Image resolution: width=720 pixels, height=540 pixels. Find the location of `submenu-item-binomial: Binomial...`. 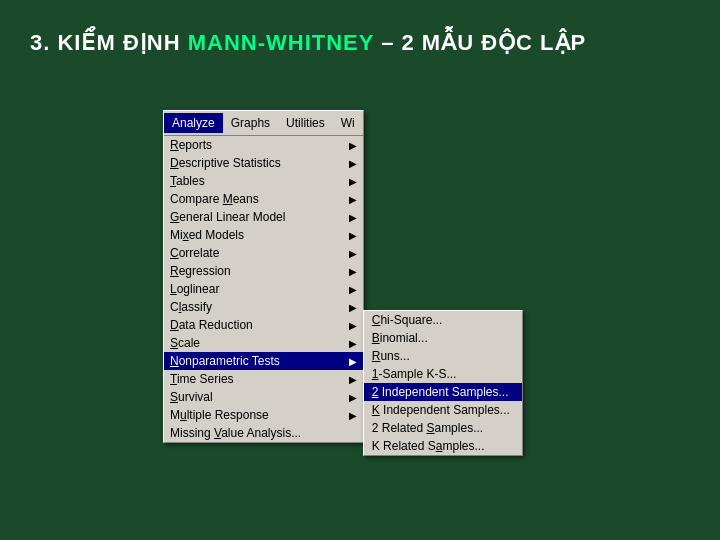

submenu-item-binomial: Binomial... is located at coordinates (443, 338).